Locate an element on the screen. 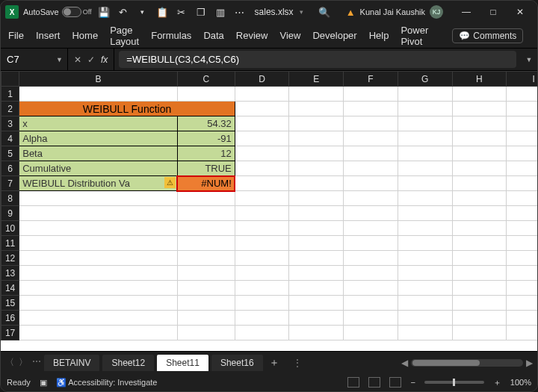 The height and width of the screenshot is (392, 538). row-header: 6 is located at coordinates (10, 169).